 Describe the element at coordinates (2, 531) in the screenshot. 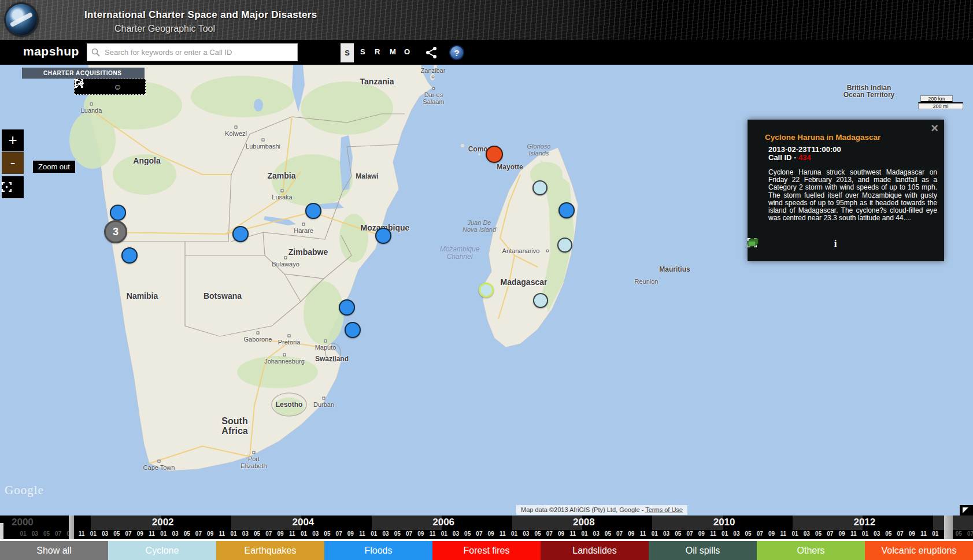

I see `timeline-left-nub` at that location.